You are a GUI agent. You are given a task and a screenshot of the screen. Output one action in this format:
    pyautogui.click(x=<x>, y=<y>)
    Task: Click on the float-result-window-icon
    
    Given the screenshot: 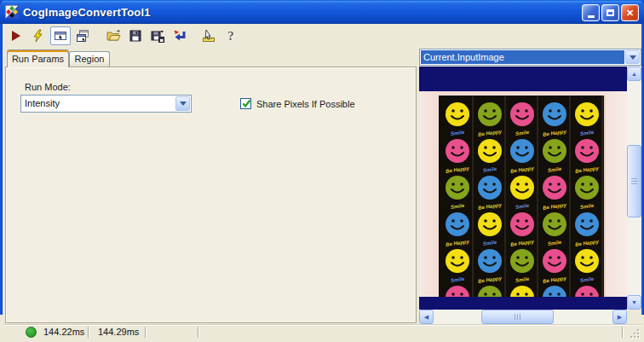 What is the action you would take?
    pyautogui.click(x=60, y=36)
    